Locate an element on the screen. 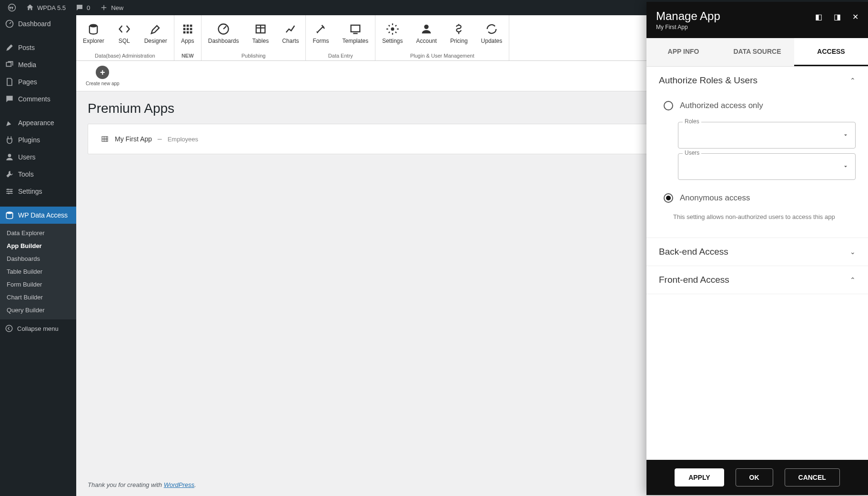  submenu-query-builder: Query Builder is located at coordinates (38, 310).